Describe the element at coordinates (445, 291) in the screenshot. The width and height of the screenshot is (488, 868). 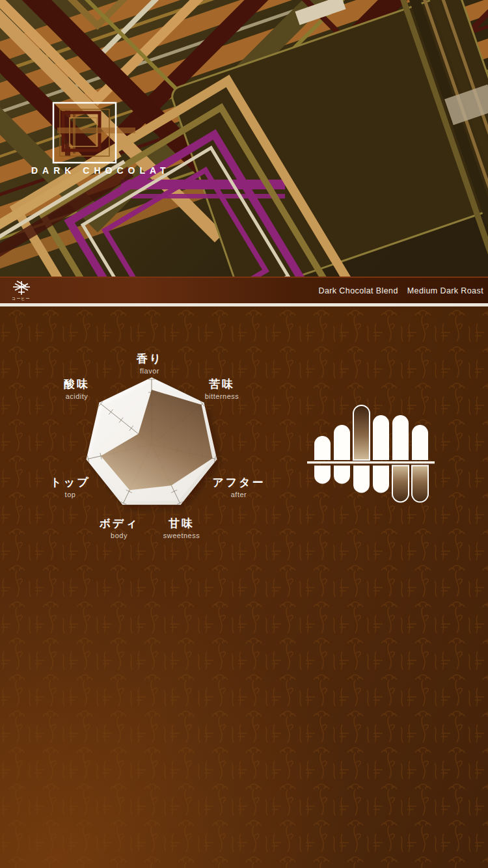
I see `roast-level: Medium Dark Roast` at that location.